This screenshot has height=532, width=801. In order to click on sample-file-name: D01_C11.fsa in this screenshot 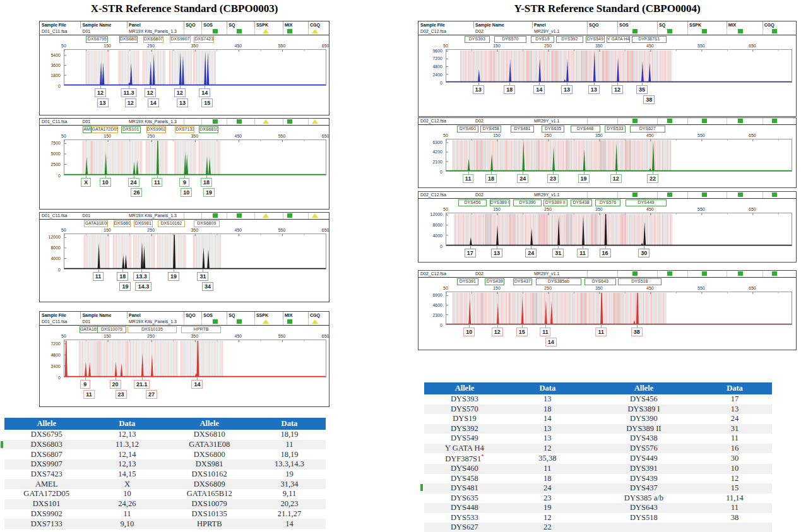, I will do `click(54, 216)`.